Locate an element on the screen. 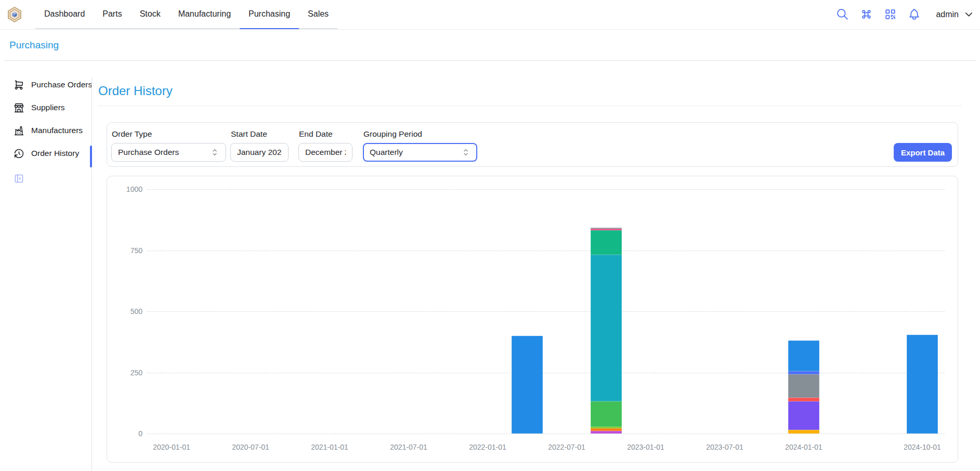 The image size is (980, 471). x-tick-label: 2020-01-01 is located at coordinates (172, 447).